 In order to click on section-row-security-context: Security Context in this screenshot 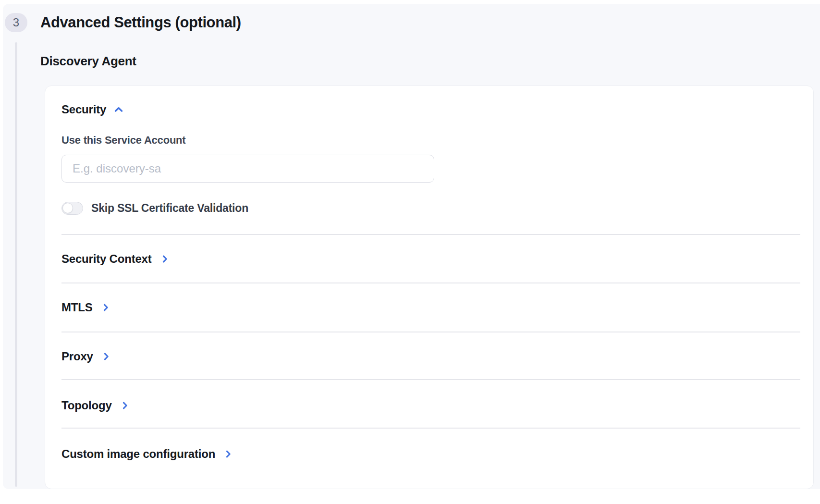, I will do `click(116, 259)`.